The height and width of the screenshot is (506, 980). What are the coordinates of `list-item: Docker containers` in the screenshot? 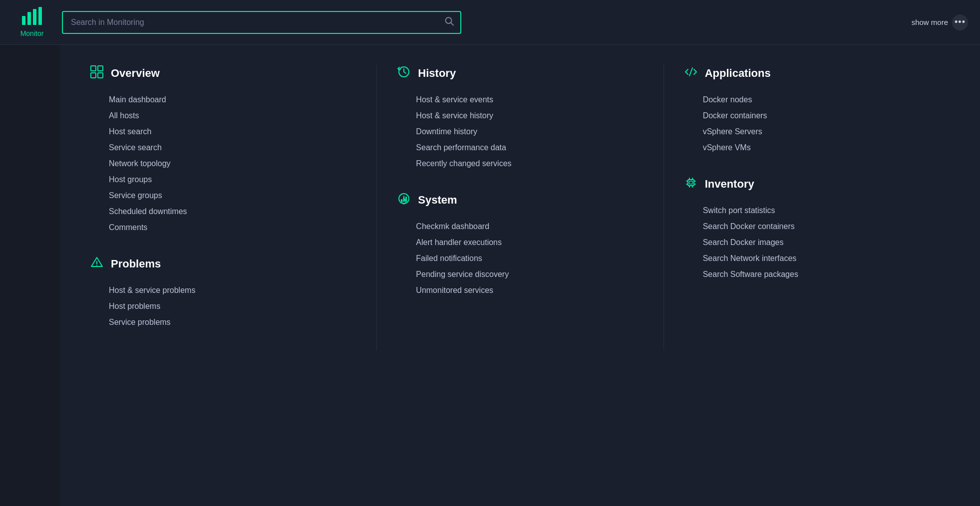 It's located at (817, 116).